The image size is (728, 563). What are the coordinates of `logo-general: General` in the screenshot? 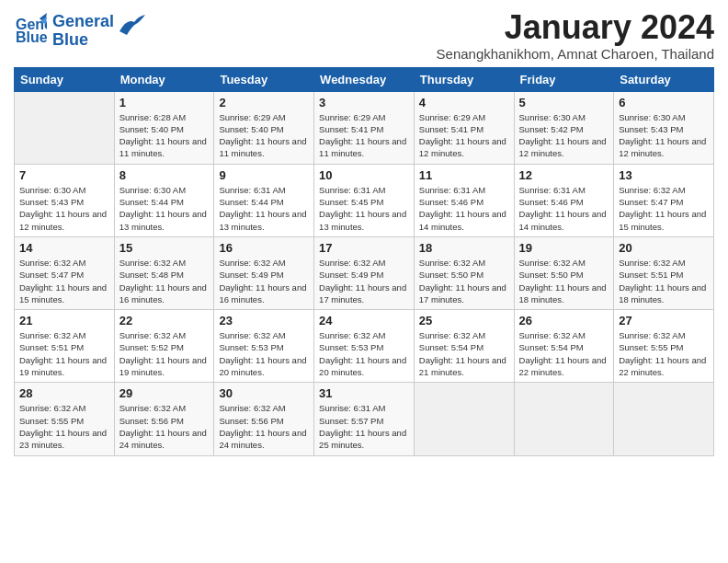 It's located at (83, 22).